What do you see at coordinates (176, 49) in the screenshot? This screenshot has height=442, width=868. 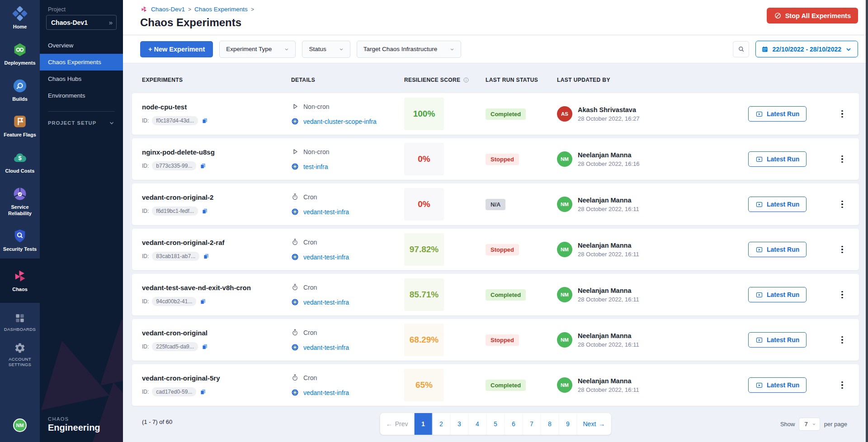 I see `new-experiment-button: + New Experiment` at bounding box center [176, 49].